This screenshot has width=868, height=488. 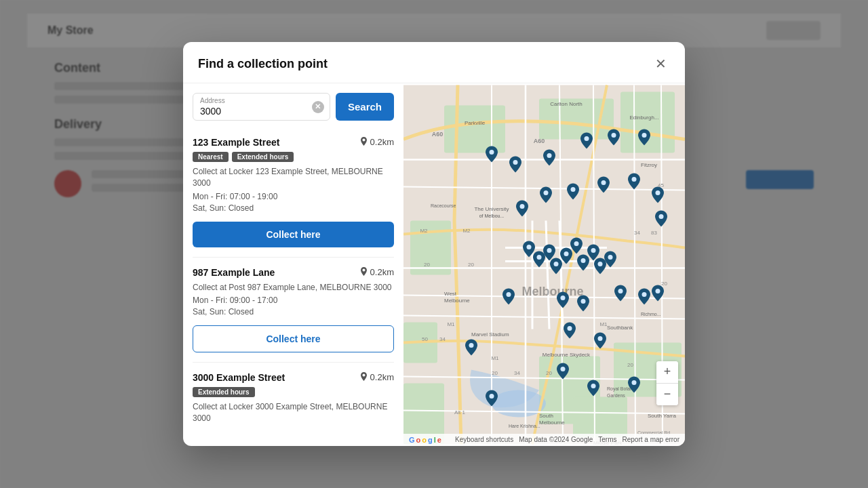 I want to click on svg-text: of Melbou..., so click(x=492, y=216).